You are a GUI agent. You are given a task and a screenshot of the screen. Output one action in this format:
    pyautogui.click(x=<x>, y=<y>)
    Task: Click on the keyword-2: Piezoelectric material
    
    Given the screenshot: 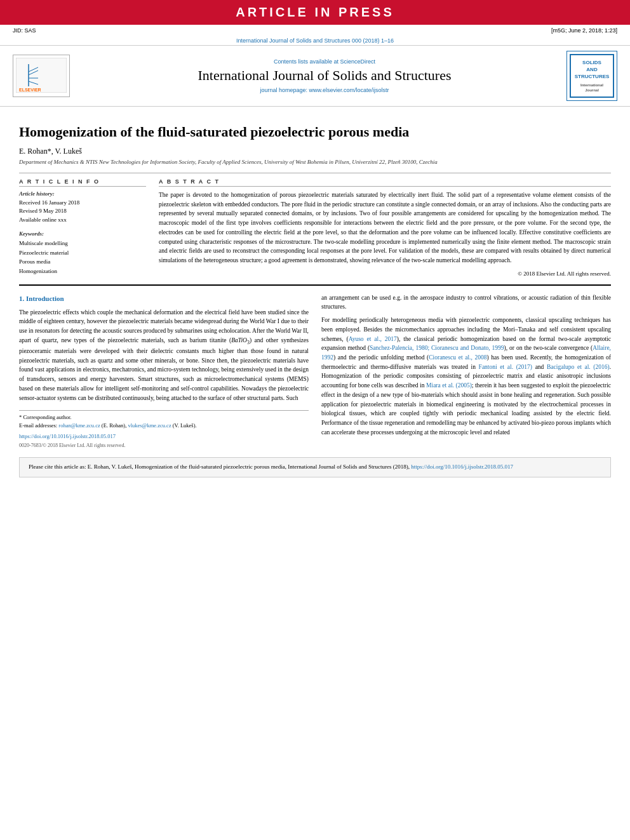 What is the action you would take?
    pyautogui.click(x=83, y=253)
    